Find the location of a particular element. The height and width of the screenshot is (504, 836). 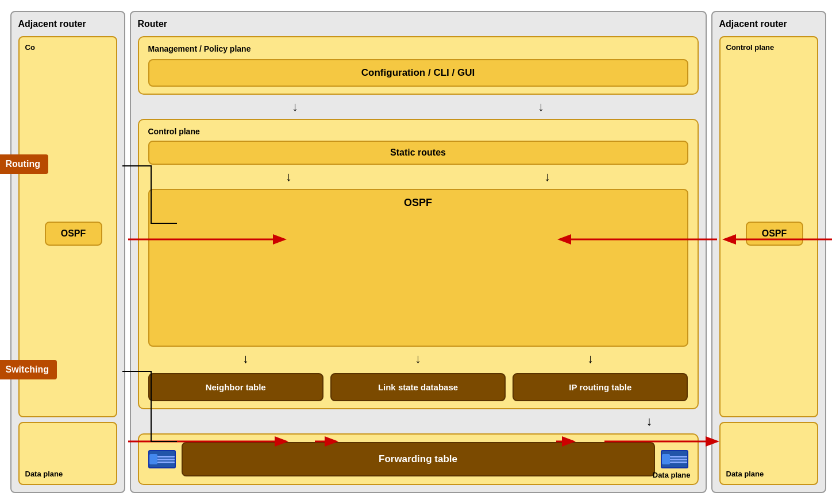

right-chip-icon is located at coordinates (675, 459).